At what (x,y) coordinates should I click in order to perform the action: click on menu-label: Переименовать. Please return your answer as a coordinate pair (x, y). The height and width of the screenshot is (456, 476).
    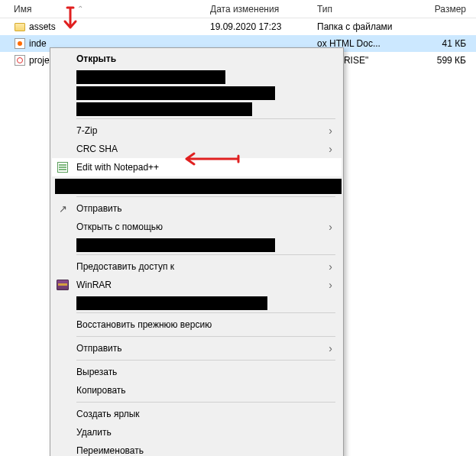
    Looking at the image, I should click on (206, 451).